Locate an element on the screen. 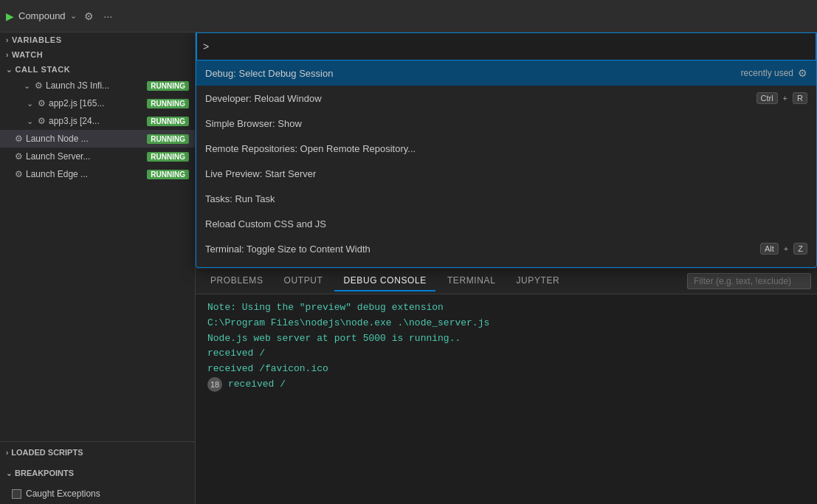 The height and width of the screenshot is (504, 817). tab-jupyter: JUPYTER is located at coordinates (537, 281).